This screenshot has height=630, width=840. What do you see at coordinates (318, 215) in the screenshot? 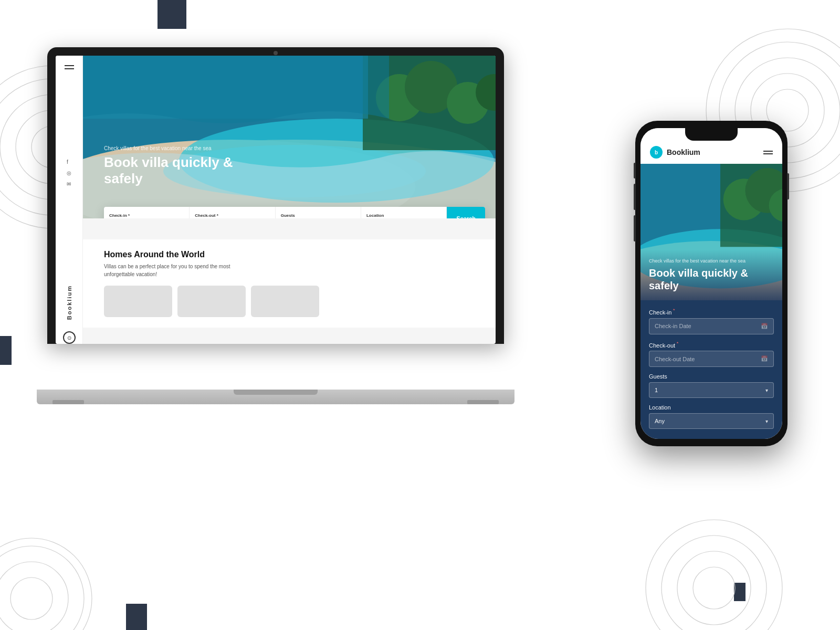
I see `guests-label: Guests` at bounding box center [318, 215].